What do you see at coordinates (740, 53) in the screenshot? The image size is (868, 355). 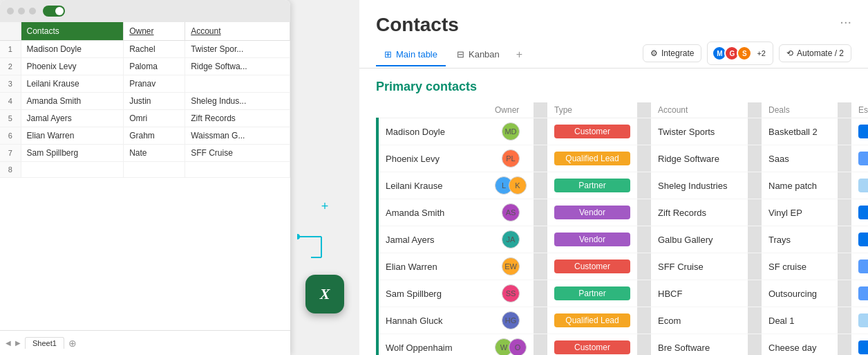 I see `integrations-icons-button: M G S +2` at bounding box center [740, 53].